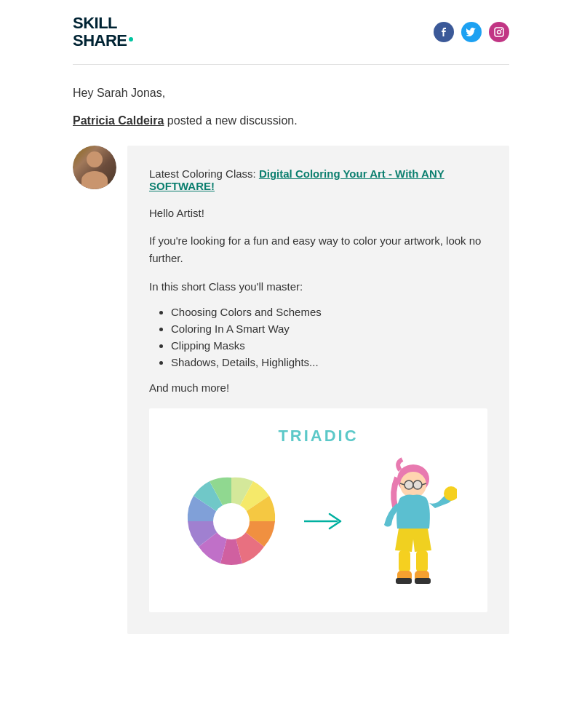  I want to click on character-svg, so click(413, 521).